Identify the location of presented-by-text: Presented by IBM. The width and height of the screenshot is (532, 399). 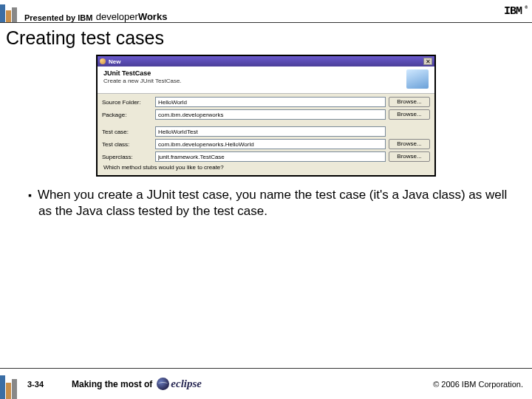
(58, 18).